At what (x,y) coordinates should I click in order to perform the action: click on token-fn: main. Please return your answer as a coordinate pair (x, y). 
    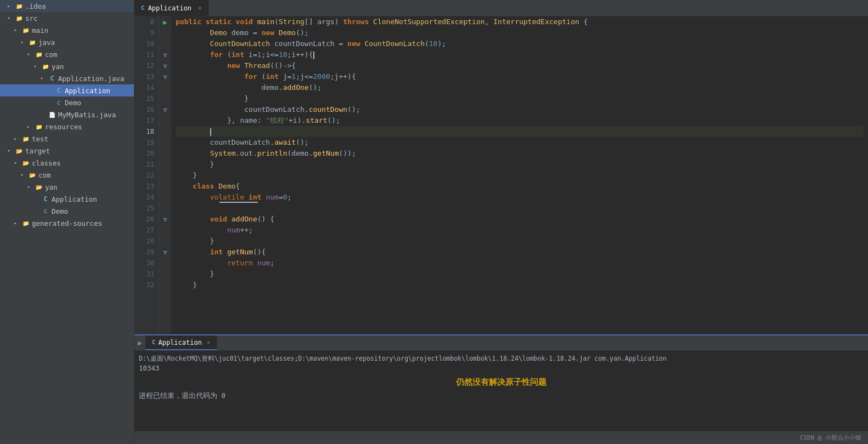
    Looking at the image, I should click on (266, 22).